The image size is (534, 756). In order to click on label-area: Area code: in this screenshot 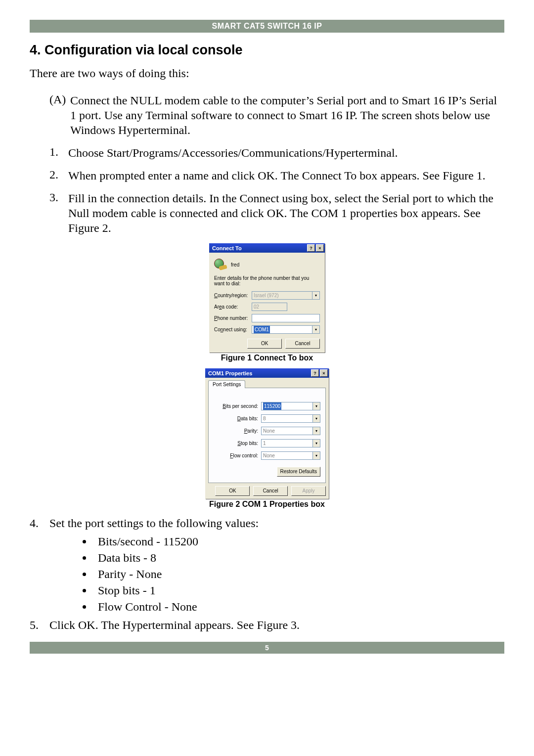, I will do `click(233, 307)`.